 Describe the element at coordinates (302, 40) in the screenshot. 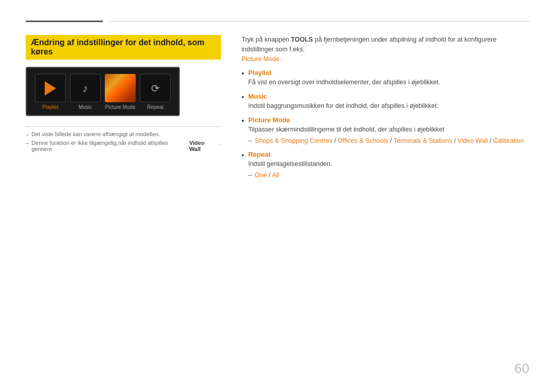

I see `tools-label: TOOLS` at that location.